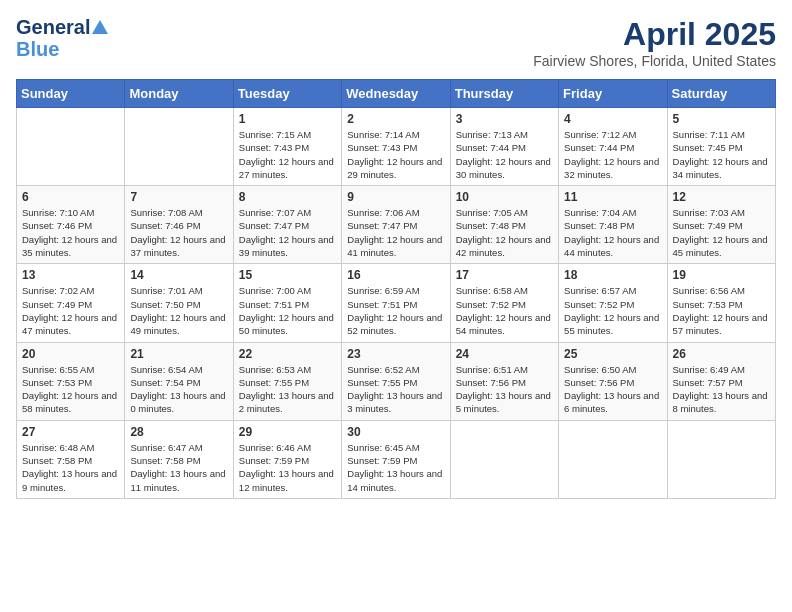 This screenshot has height=612, width=792. What do you see at coordinates (287, 147) in the screenshot?
I see `calendar-cell: 1Sunrise: 7:15 AM Sunset: 7:43 PM Daylig…` at bounding box center [287, 147].